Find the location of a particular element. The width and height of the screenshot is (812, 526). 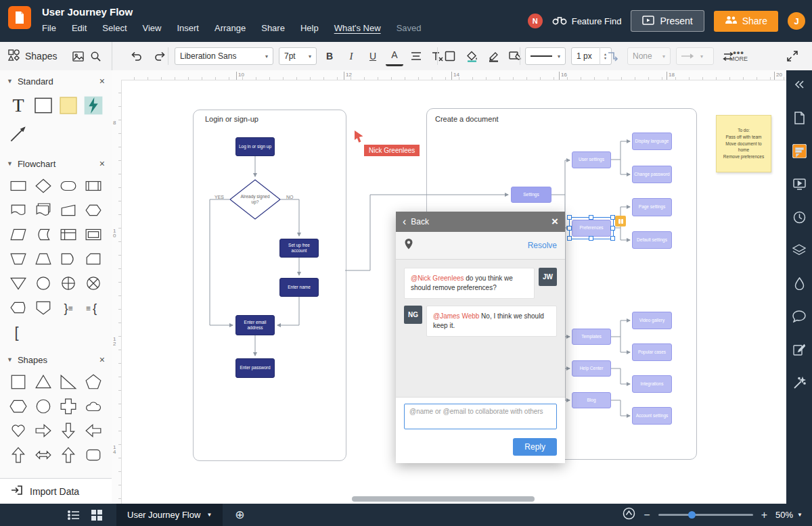

layers-icon is located at coordinates (799, 250).